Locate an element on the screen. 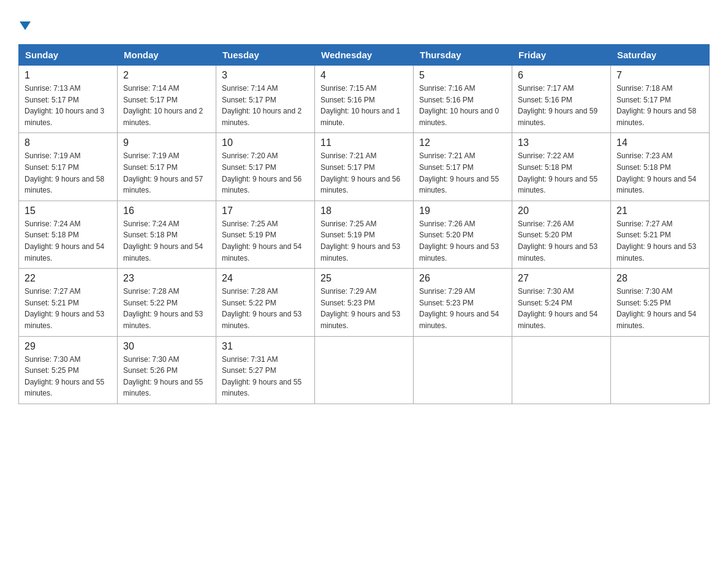 The height and width of the screenshot is (563, 728). day-number: 30 is located at coordinates (167, 347).